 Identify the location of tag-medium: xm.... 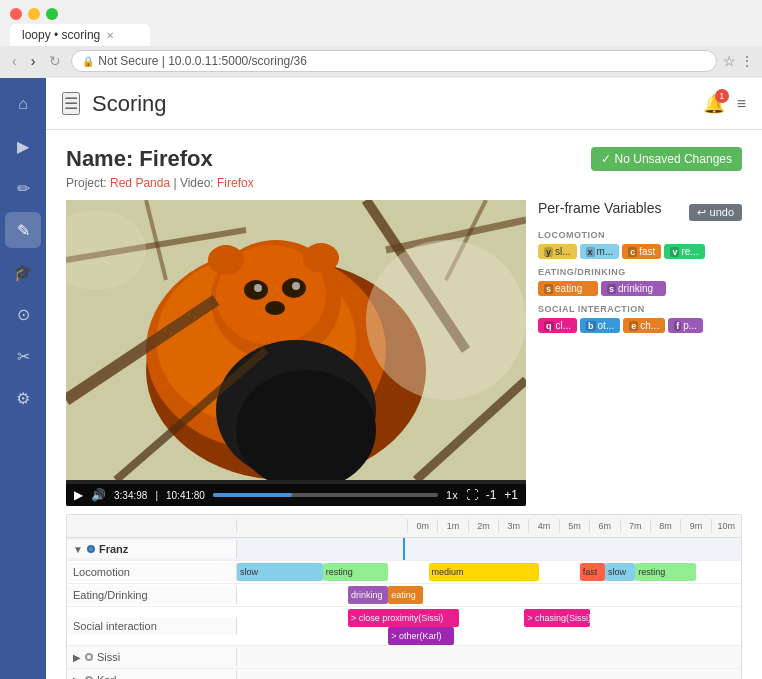
(600, 252).